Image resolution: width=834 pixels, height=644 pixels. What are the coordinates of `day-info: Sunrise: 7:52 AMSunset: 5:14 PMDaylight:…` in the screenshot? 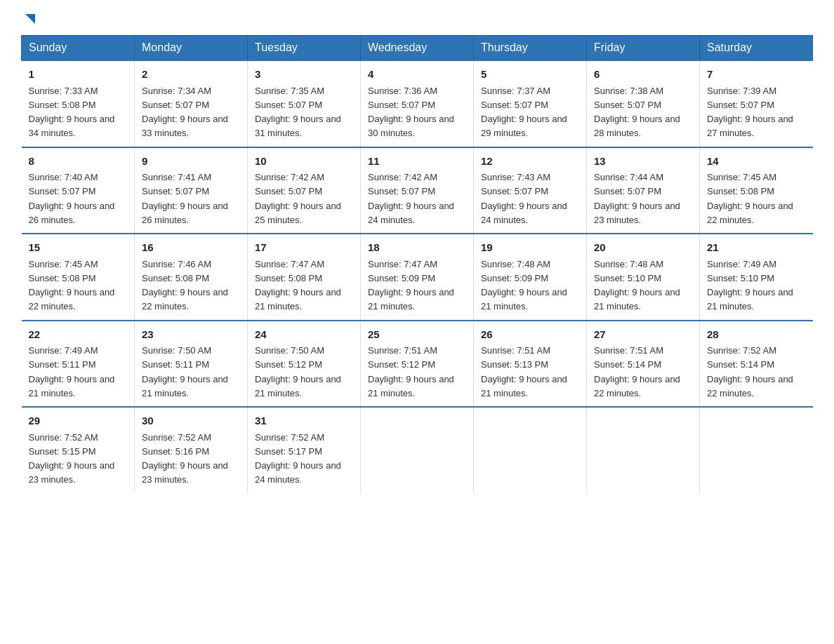 It's located at (750, 372).